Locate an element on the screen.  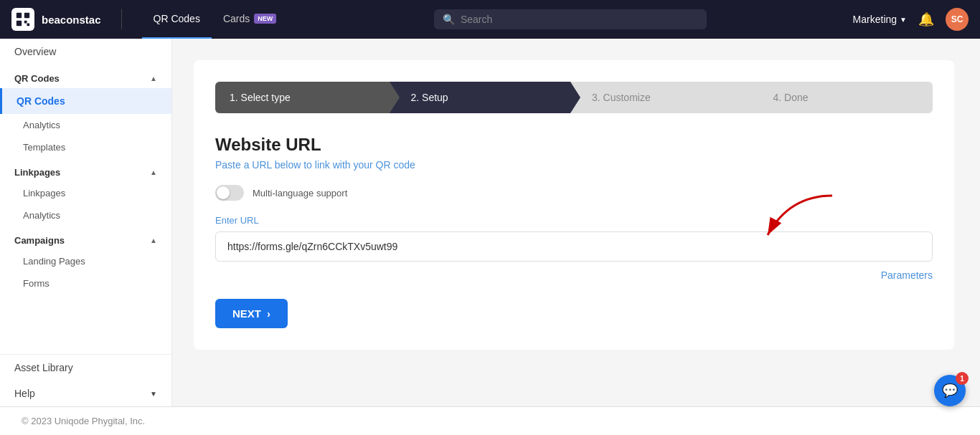
tab-qr-codes: QR Codes is located at coordinates (176, 19).